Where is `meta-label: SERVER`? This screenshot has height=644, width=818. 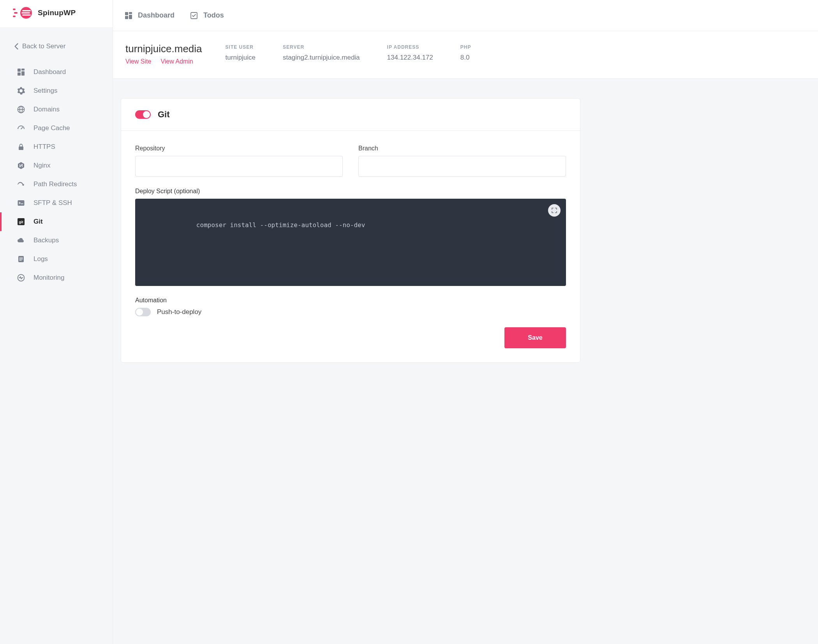 meta-label: SERVER is located at coordinates (321, 47).